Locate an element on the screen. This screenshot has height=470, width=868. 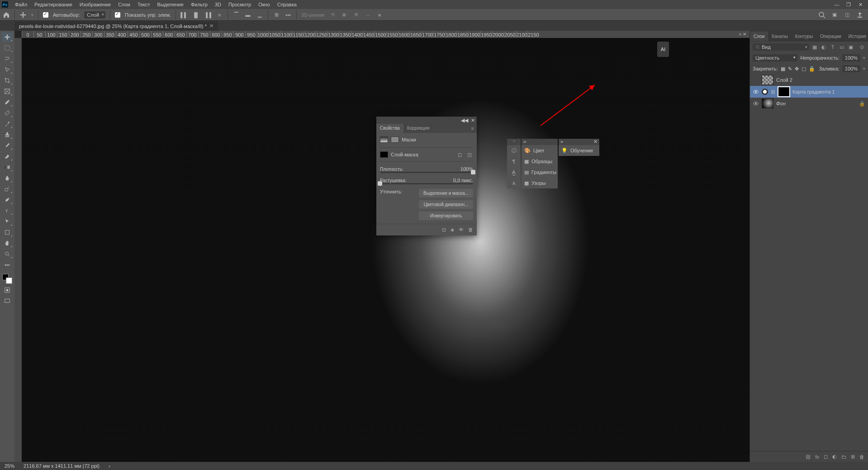
align-bottom-icon: ▁ is located at coordinates (260, 15).